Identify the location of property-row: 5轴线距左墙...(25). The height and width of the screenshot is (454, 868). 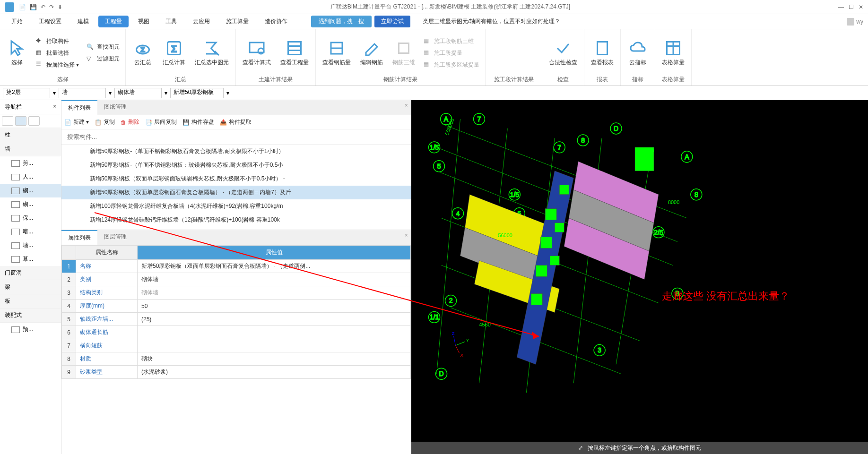
(236, 319).